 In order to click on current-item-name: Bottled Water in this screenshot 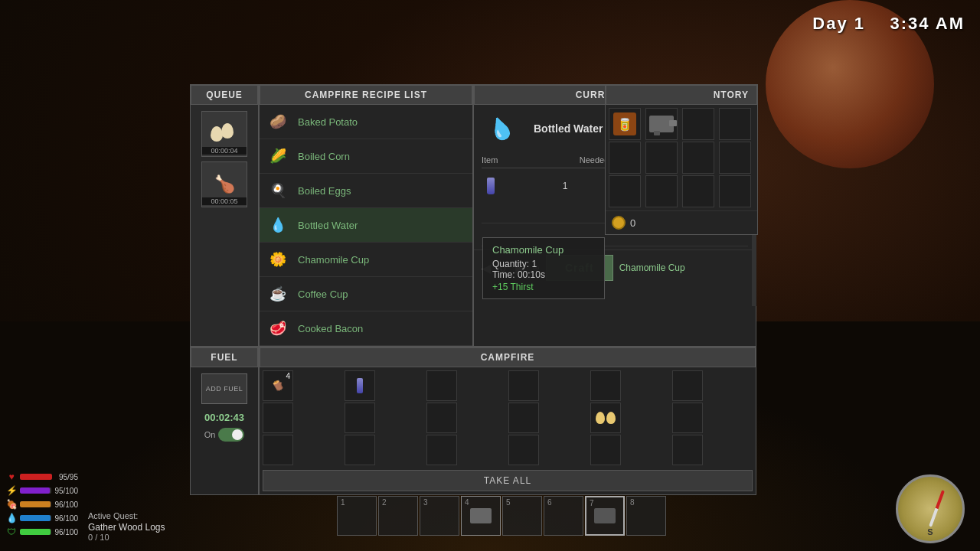, I will do `click(568, 129)`.